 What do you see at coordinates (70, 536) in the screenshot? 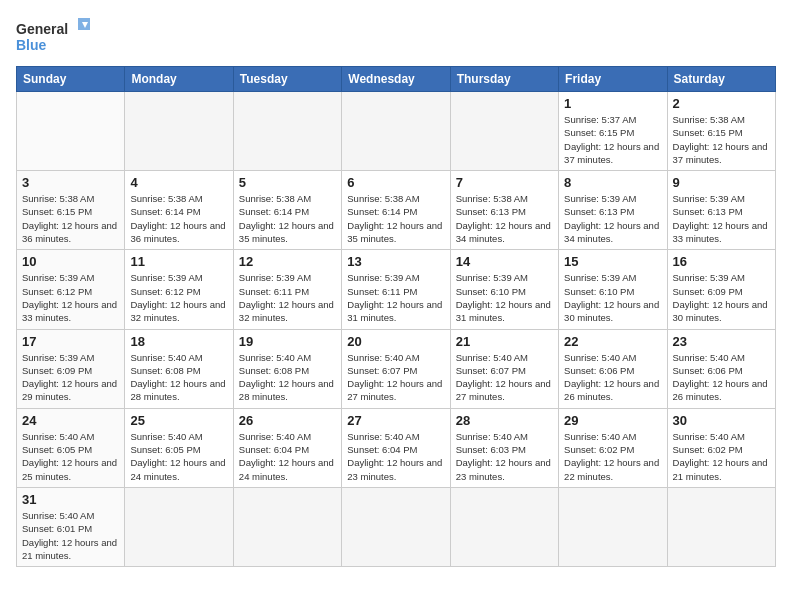
I see `day-info: Sunrise: 5:40 AM Sunset: 6:01 PM Dayligh…` at bounding box center [70, 536].